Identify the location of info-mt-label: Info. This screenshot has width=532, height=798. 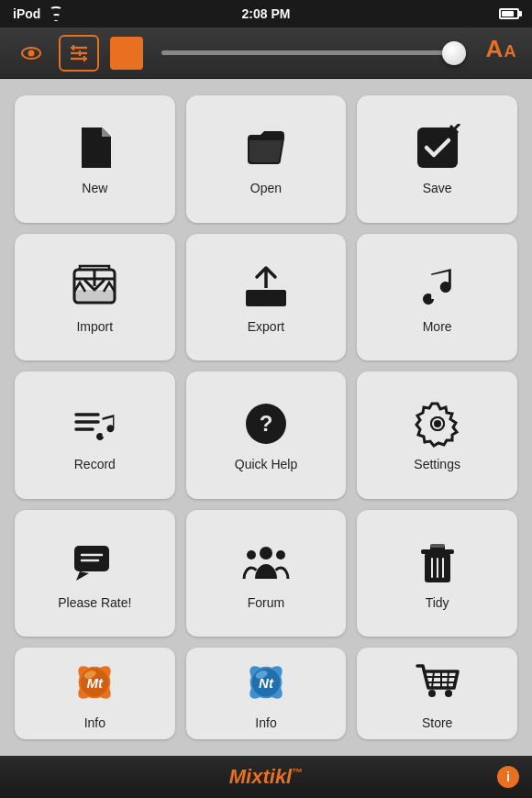
(95, 723).